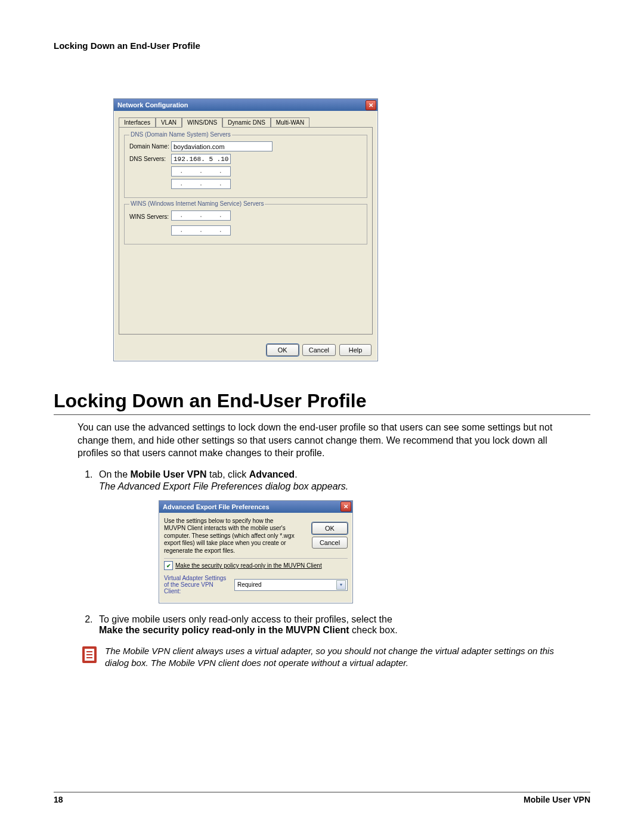 The image size is (644, 833). What do you see at coordinates (322, 440) in the screenshot?
I see `intro-paragraph: You can use the advanced settings to loc…` at bounding box center [322, 440].